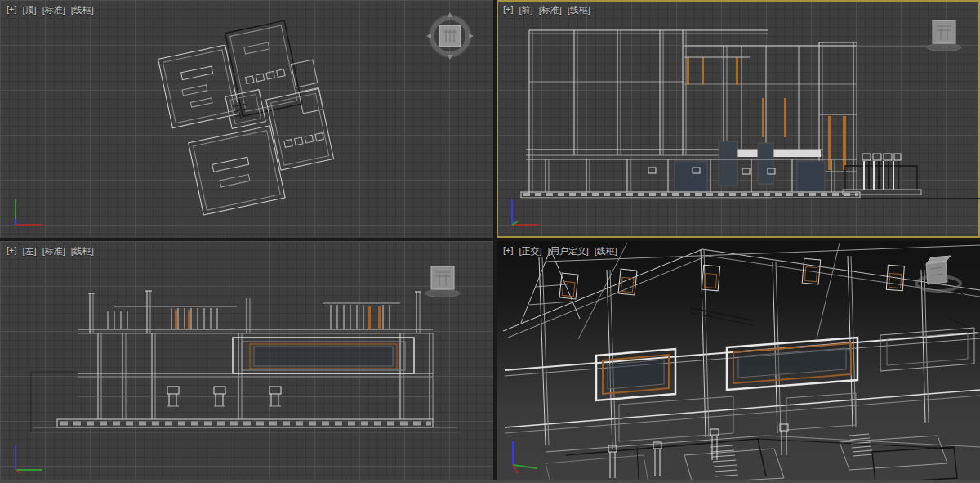 The width and height of the screenshot is (980, 483). What do you see at coordinates (547, 10) in the screenshot?
I see `viewport-front-label: [+] [前] [标准] [线框]` at bounding box center [547, 10].